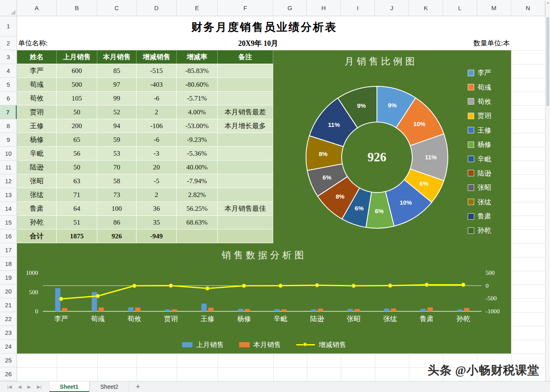  Describe the element at coordinates (480, 174) in the screenshot. I see `legend-item-陆逊: 陆逊` at that location.